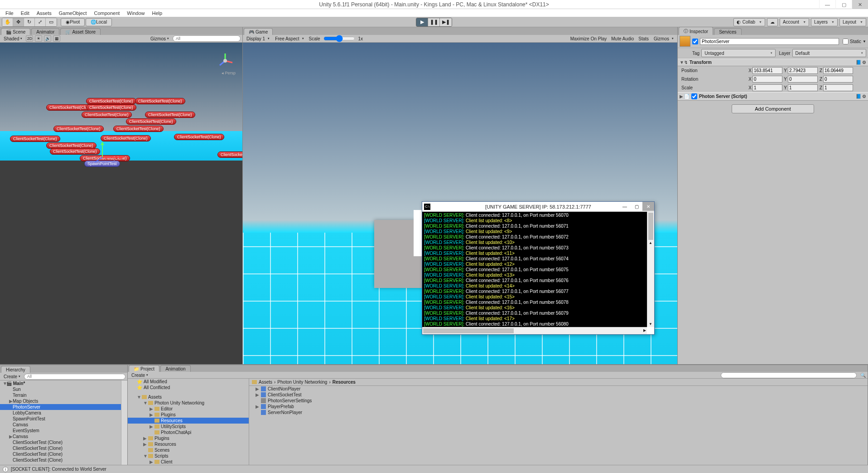  What do you see at coordinates (844, 5) in the screenshot?
I see `maximize-button: ▢` at bounding box center [844, 5].